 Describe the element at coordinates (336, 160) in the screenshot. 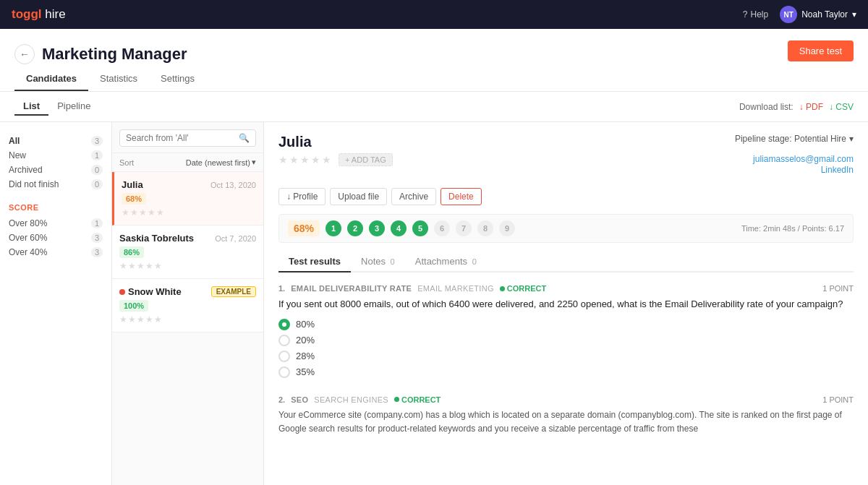

I see `tags-row: ★★★★★ + ADD TAG` at that location.